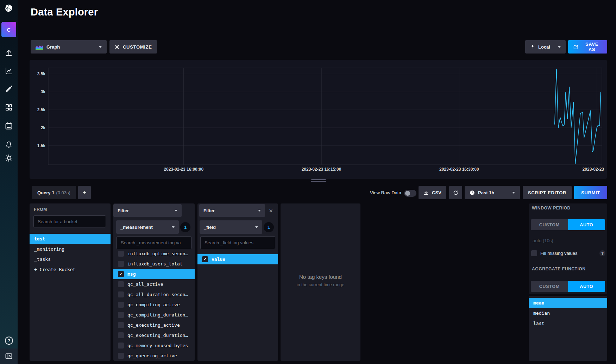  Describe the element at coordinates (154, 294) in the screenshot. I see `measurement-item: qc_all_duration_secon…` at that location.